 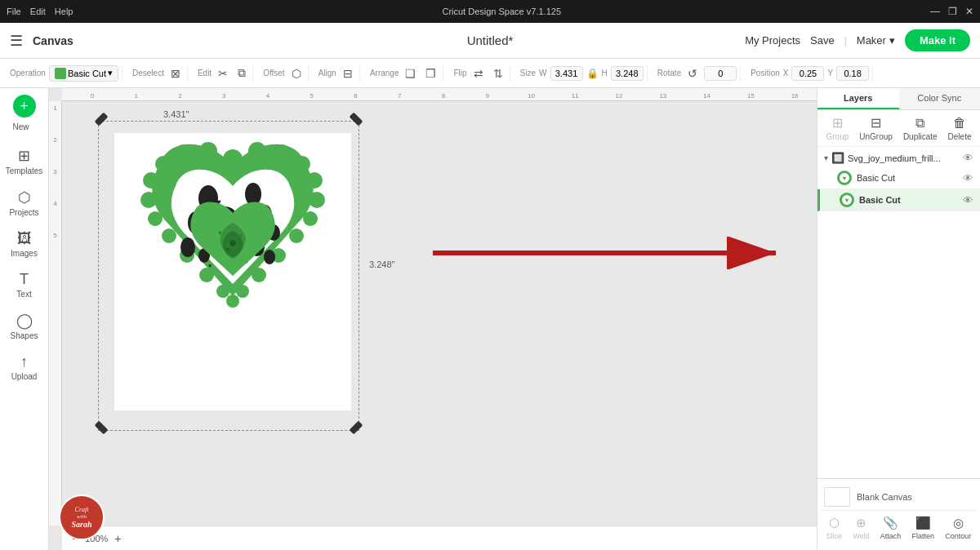 I want to click on layer-group-header: ▾ 🔲 Svg_joy_medium_frill... 👁, so click(x=898, y=158).